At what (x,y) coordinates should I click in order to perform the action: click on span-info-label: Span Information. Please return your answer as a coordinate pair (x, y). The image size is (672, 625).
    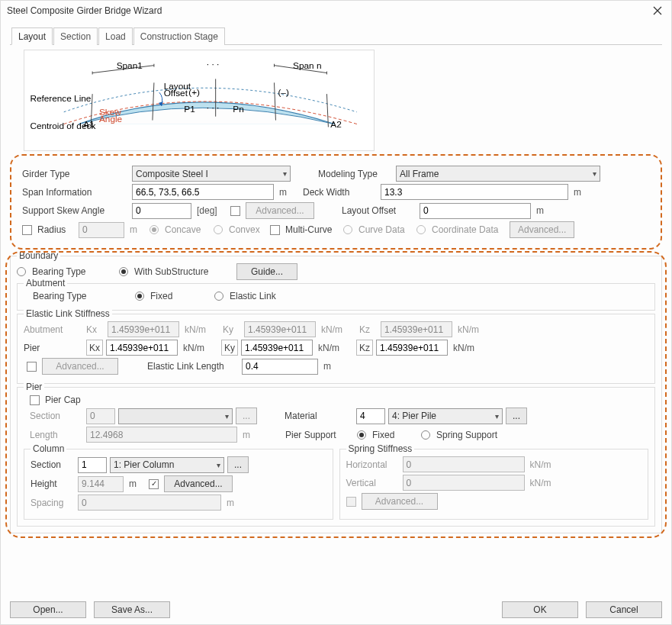
    Looking at the image, I should click on (76, 192).